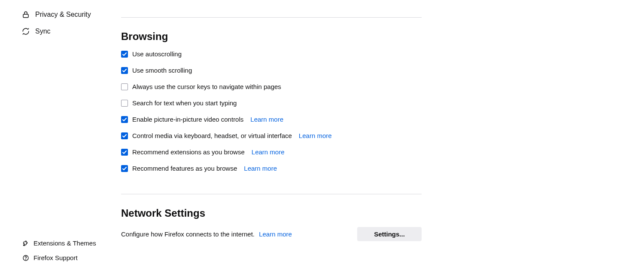 The image size is (644, 273). What do you see at coordinates (56, 258) in the screenshot?
I see `sidebar-item-support: Firefox Support` at bounding box center [56, 258].